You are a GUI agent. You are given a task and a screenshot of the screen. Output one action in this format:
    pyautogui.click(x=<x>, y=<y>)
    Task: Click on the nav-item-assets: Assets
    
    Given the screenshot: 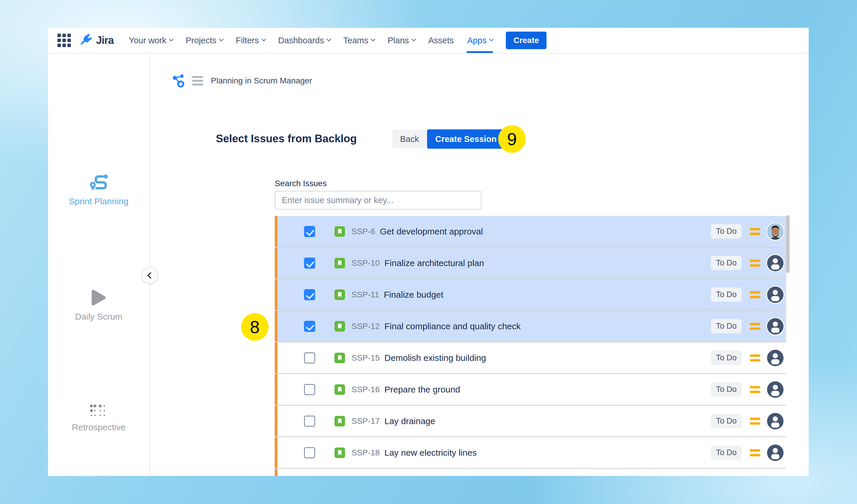 What is the action you would take?
    pyautogui.click(x=441, y=40)
    